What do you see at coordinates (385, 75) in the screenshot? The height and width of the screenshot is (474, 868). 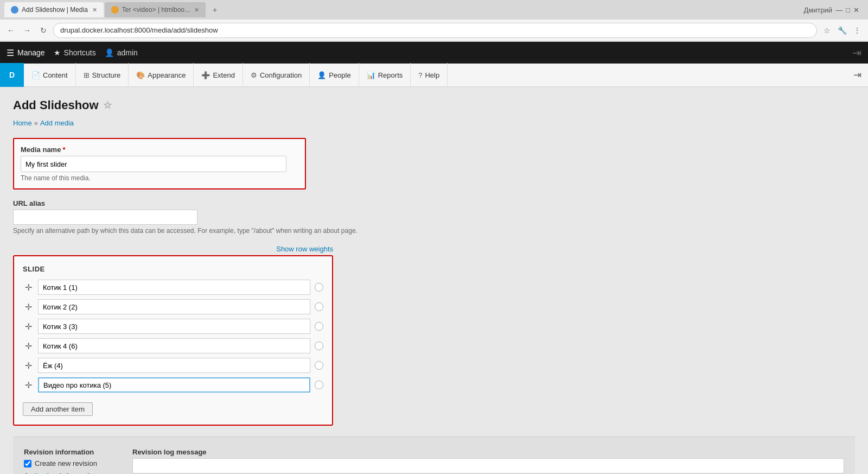 I see `nav-item-reports: 📊 Reports` at bounding box center [385, 75].